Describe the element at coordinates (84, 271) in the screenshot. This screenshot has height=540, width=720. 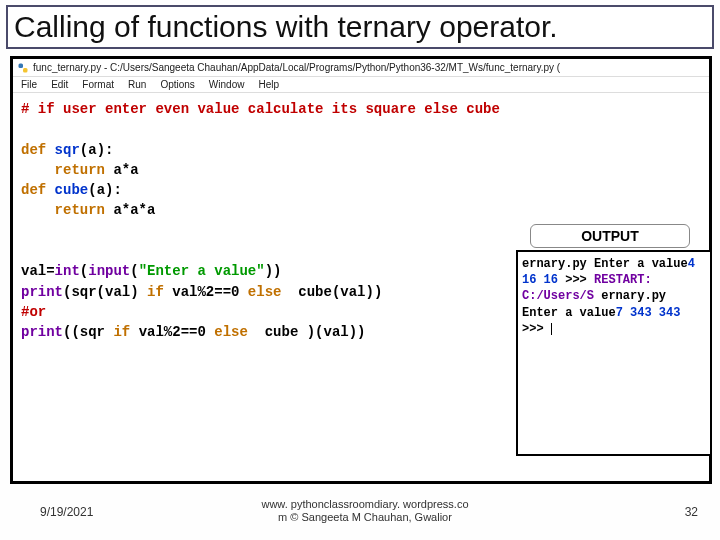
I see `open1: (` at that location.